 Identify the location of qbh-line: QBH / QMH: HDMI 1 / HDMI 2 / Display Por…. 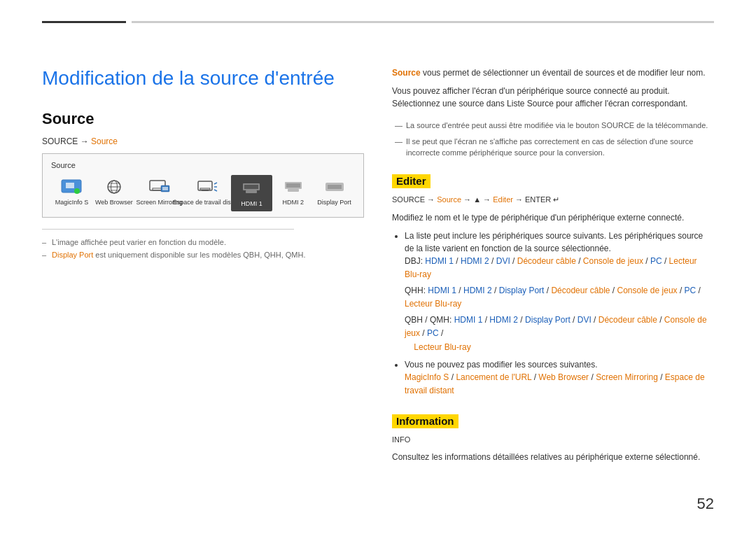
(559, 334).